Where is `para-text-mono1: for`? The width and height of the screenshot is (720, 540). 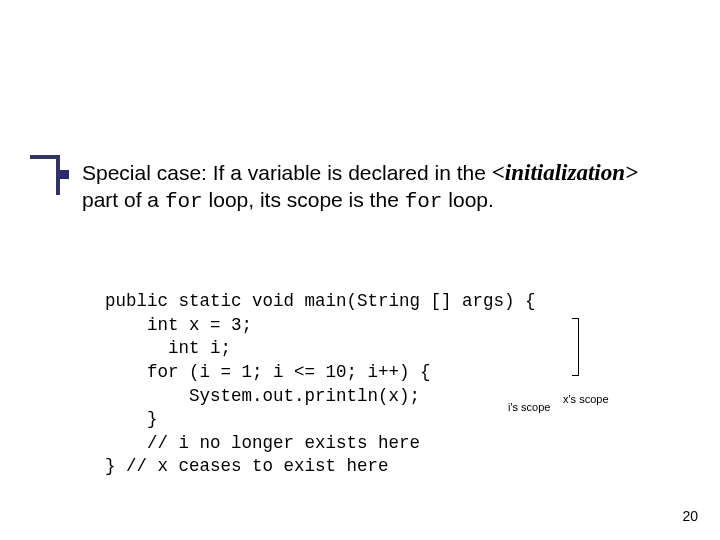
para-text-mono1: for is located at coordinates (184, 202).